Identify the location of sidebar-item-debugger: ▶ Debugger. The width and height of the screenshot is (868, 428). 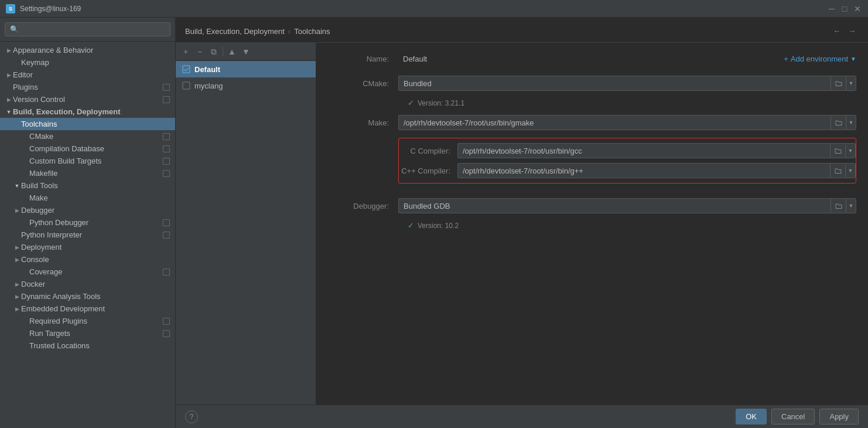
(88, 210).